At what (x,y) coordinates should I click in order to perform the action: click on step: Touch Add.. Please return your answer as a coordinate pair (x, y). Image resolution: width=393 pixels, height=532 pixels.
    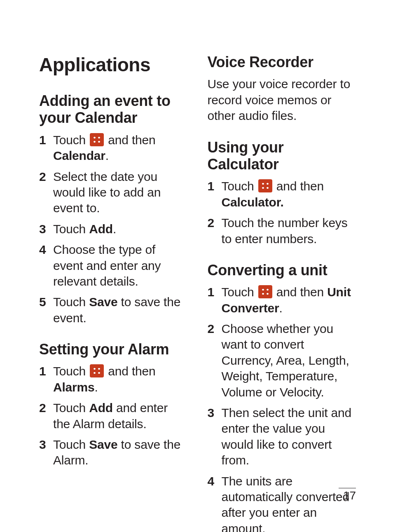
    Looking at the image, I should click on (114, 229).